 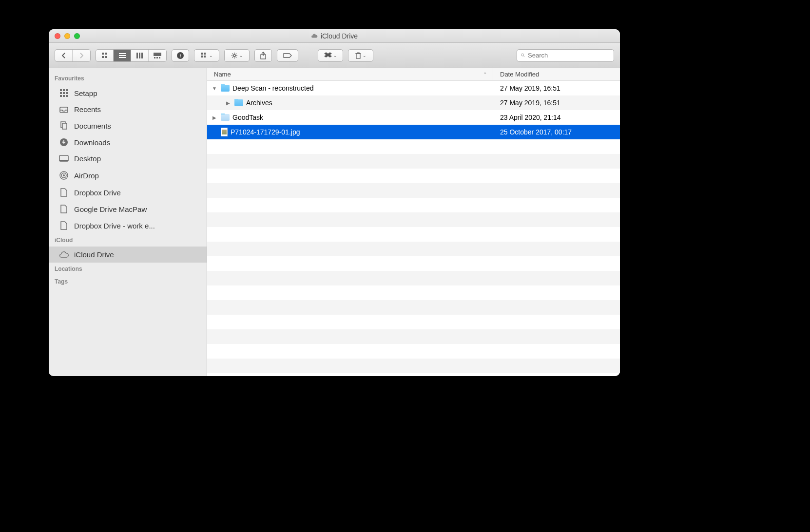 What do you see at coordinates (413, 132) in the screenshot?
I see `file-row: P71024-171729-01.jpg25 October 2017, 00:…` at bounding box center [413, 132].